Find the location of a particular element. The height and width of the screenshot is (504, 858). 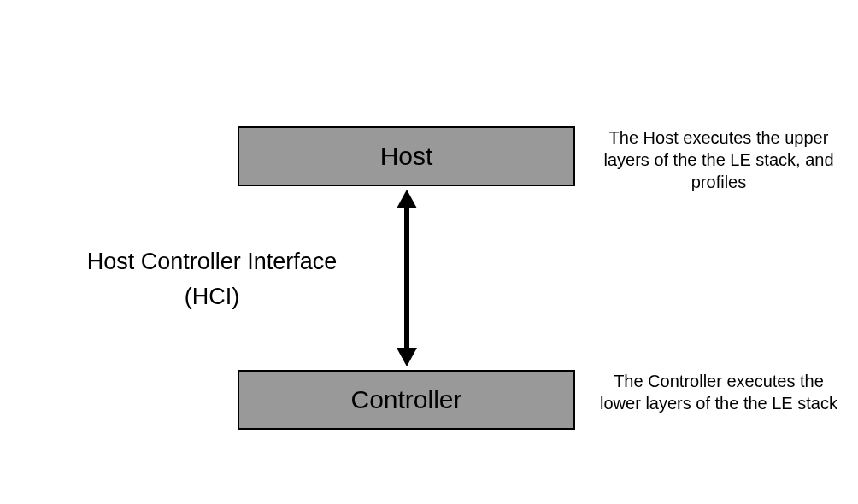

host-box: Host is located at coordinates (407, 156).